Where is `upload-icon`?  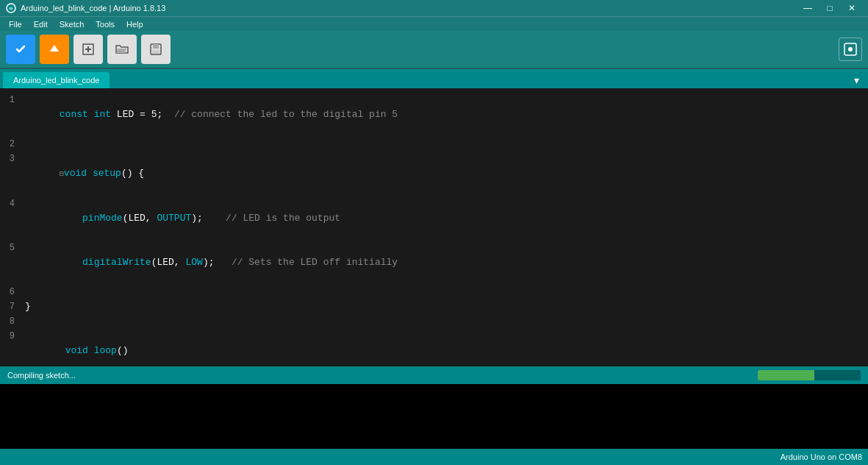 upload-icon is located at coordinates (54, 49).